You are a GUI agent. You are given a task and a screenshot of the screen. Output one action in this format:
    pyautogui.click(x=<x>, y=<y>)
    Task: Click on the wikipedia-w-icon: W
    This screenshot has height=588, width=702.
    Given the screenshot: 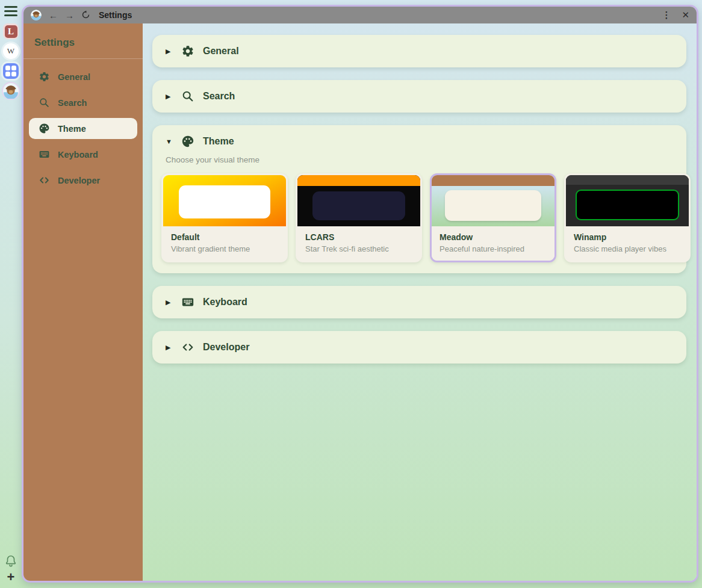 What is the action you would take?
    pyautogui.click(x=11, y=51)
    